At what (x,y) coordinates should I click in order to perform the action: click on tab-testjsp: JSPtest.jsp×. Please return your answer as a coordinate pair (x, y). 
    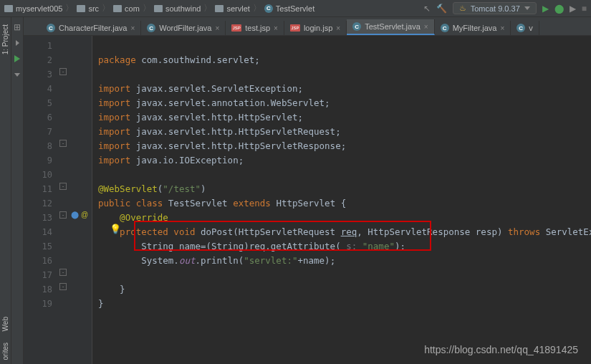
    Looking at the image, I should click on (255, 28).